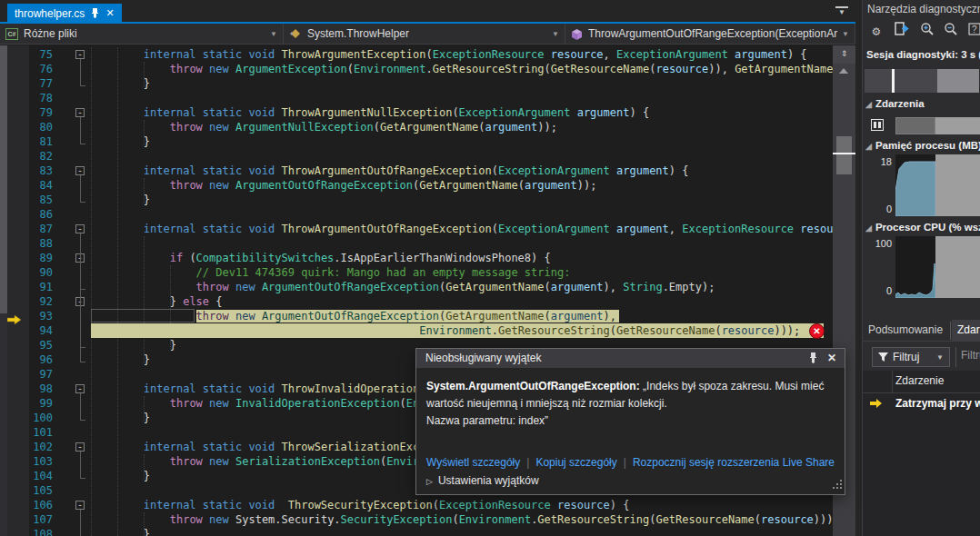  I want to click on popup-link: Wyświetl szczegóły, so click(473, 462).